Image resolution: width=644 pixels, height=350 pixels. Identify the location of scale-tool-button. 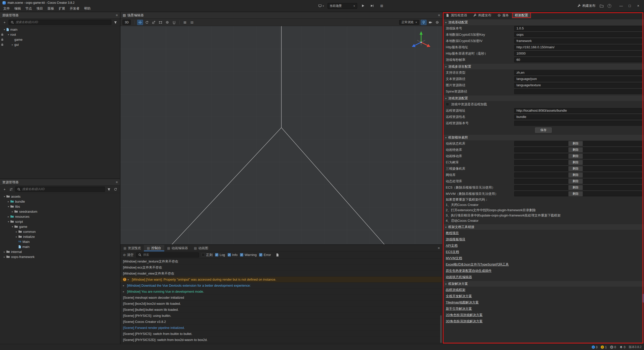
(154, 22).